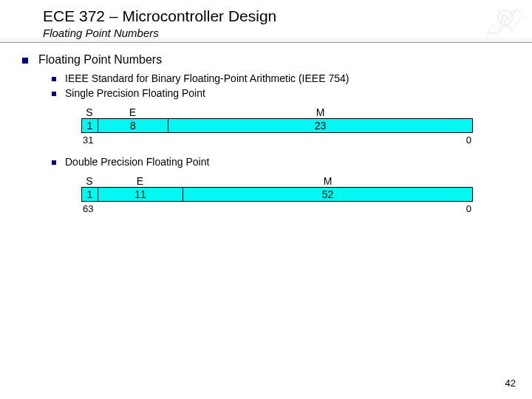 This screenshot has height=399, width=532. I want to click on decorative-header-art, so click(505, 21).